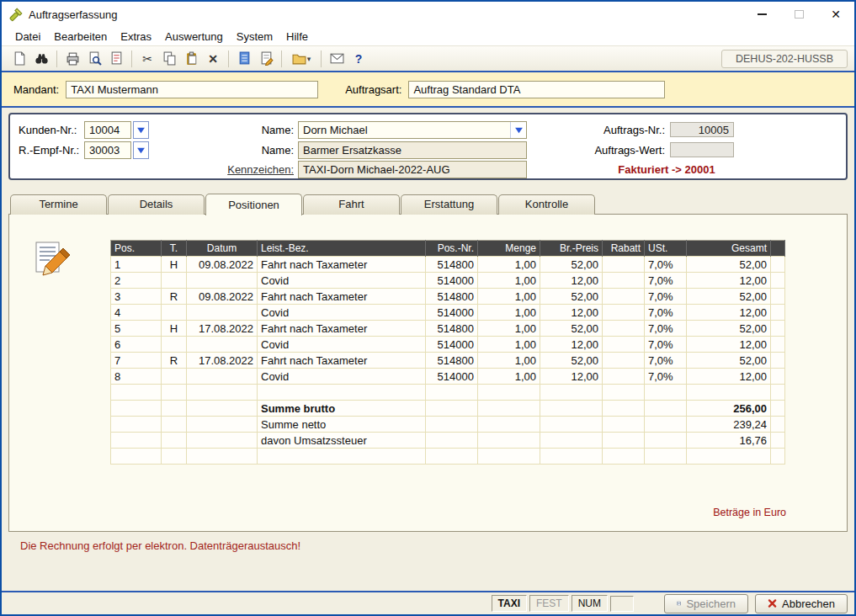 Image resolution: width=856 pixels, height=616 pixels. What do you see at coordinates (136, 264) in the screenshot?
I see `position-cell: 1` at bounding box center [136, 264].